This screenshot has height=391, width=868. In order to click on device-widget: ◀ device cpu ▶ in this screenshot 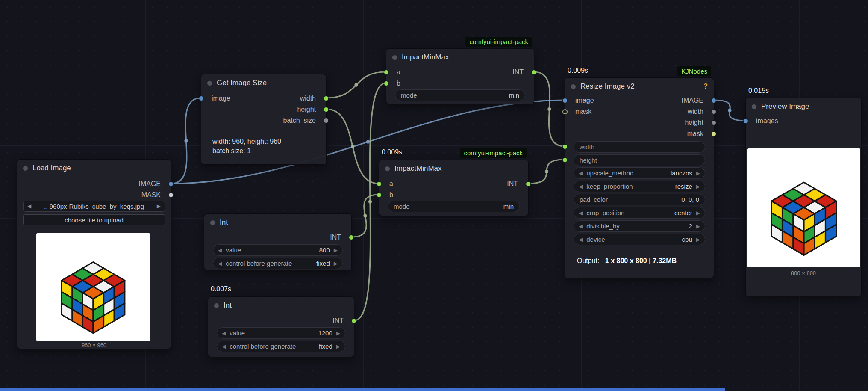, I will do `click(639, 240)`.